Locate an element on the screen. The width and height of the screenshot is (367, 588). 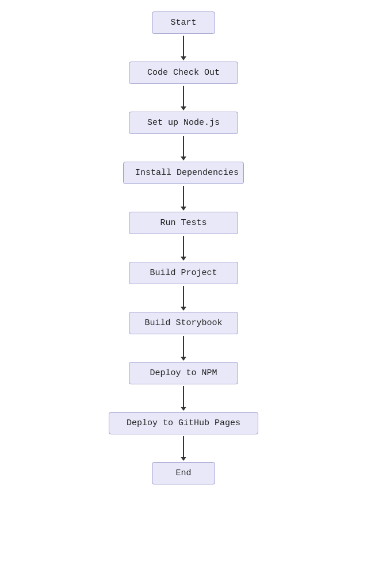
node-end: End is located at coordinates (183, 473).